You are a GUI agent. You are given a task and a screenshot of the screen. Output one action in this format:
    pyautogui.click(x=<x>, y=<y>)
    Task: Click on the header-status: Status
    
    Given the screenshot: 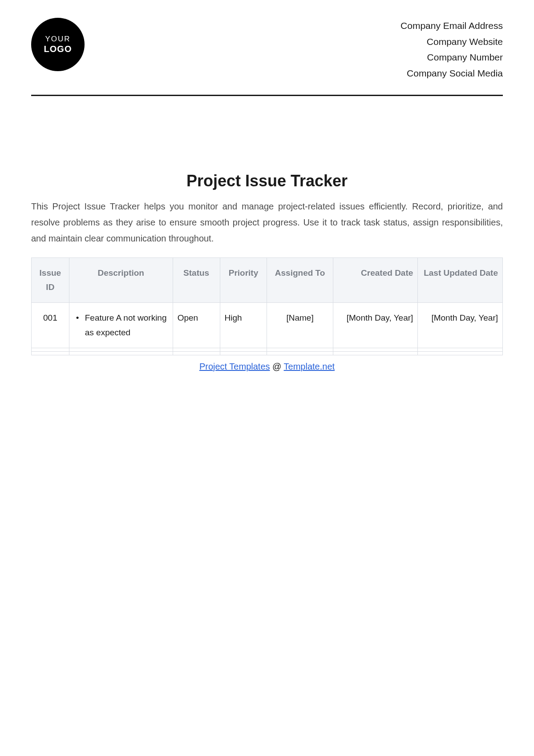 What is the action you would take?
    pyautogui.click(x=196, y=280)
    